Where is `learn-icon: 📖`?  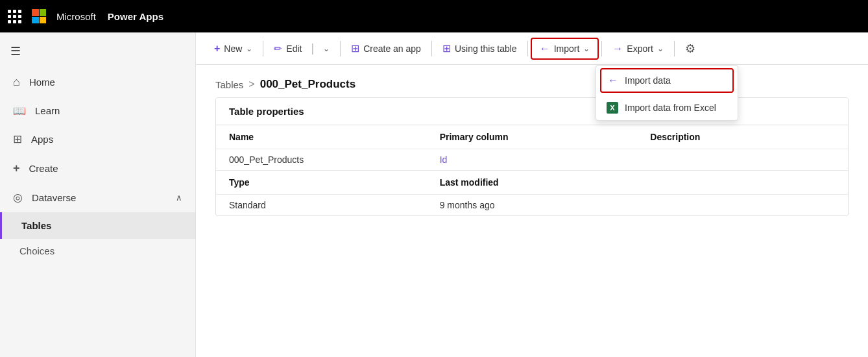 learn-icon: 📖 is located at coordinates (19, 110).